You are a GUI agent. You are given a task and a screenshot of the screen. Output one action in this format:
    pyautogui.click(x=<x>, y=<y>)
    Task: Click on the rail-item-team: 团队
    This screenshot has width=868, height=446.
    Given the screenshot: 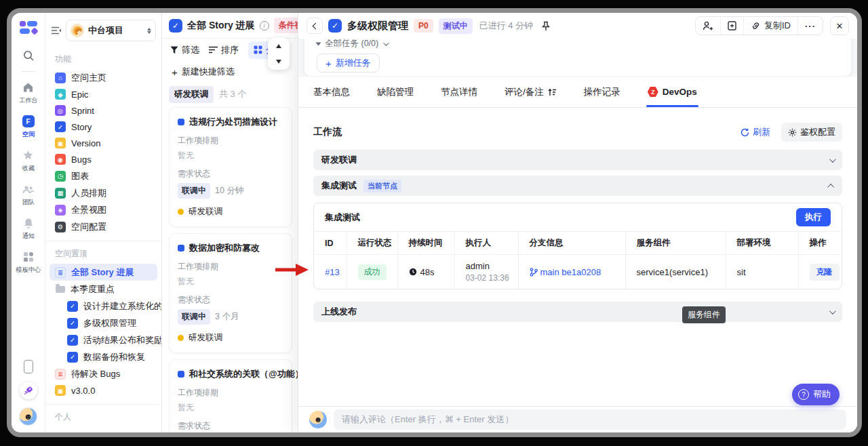 What is the action you would take?
    pyautogui.click(x=28, y=195)
    